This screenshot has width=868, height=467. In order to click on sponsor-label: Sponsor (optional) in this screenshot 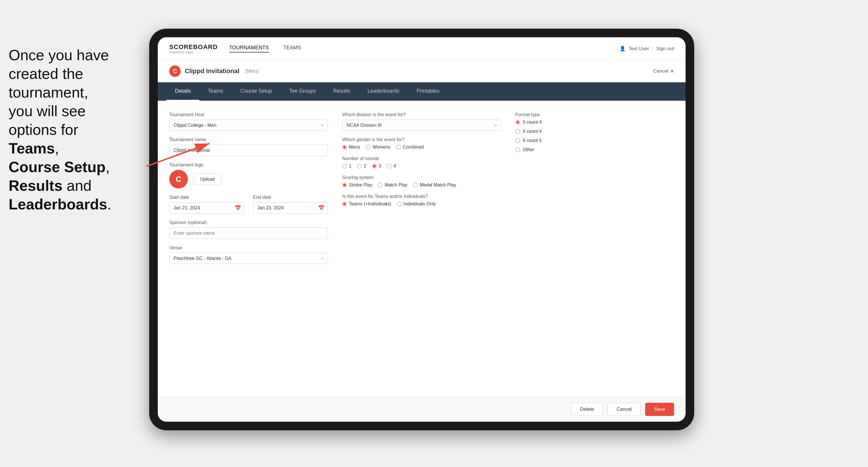, I will do `click(249, 222)`.